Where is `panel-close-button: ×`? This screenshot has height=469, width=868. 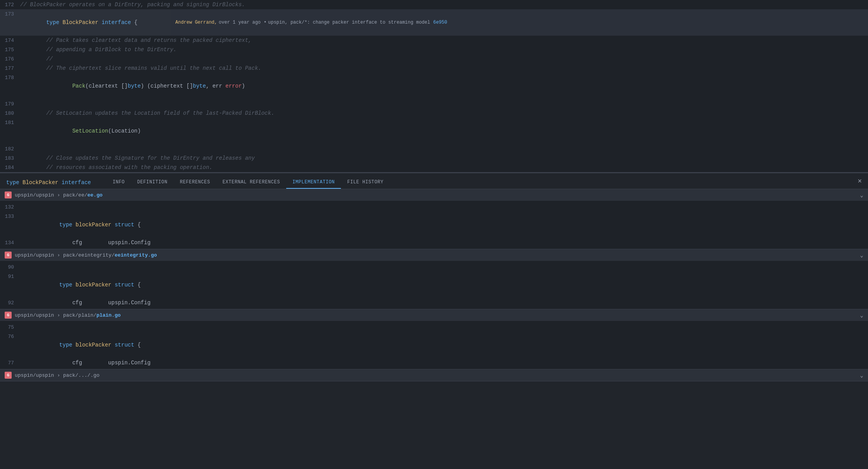
panel-close-button: × is located at coordinates (859, 181).